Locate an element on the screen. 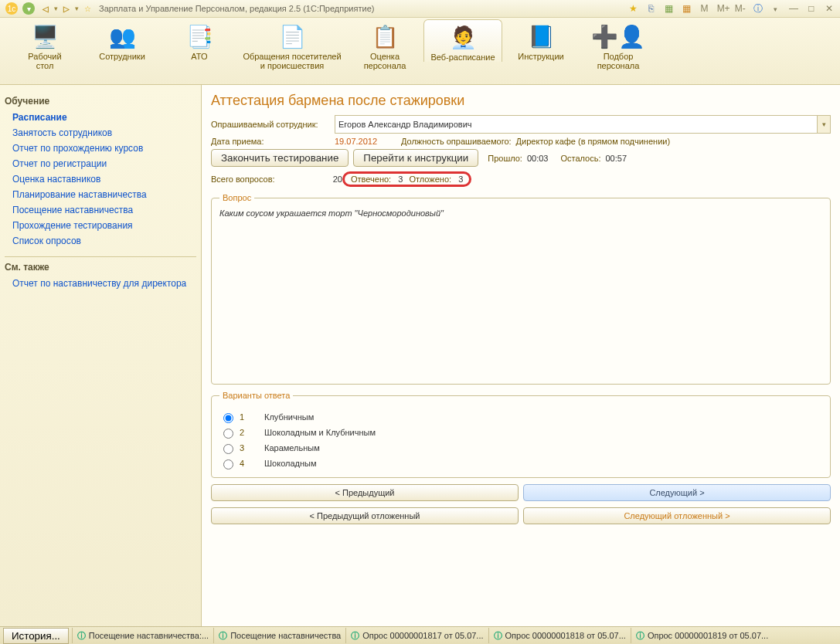  bottom-tab-label: Посещение наставничества is located at coordinates (286, 636).